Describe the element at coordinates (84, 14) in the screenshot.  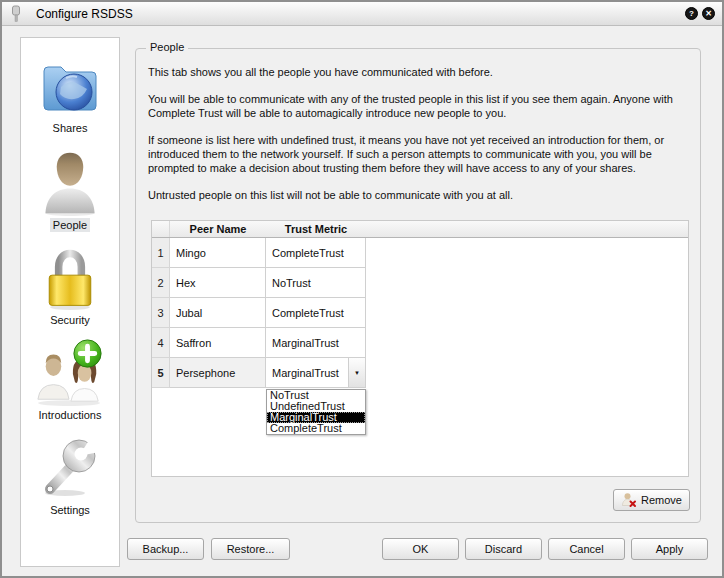
I see `window-title: Configure RSDSS` at that location.